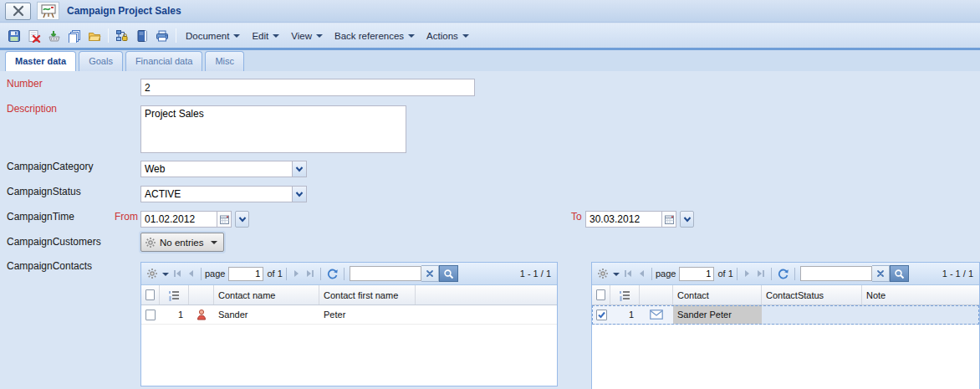 This screenshot has width=980, height=389. What do you see at coordinates (242, 219) in the screenshot?
I see `date-from-dropdown-button` at bounding box center [242, 219].